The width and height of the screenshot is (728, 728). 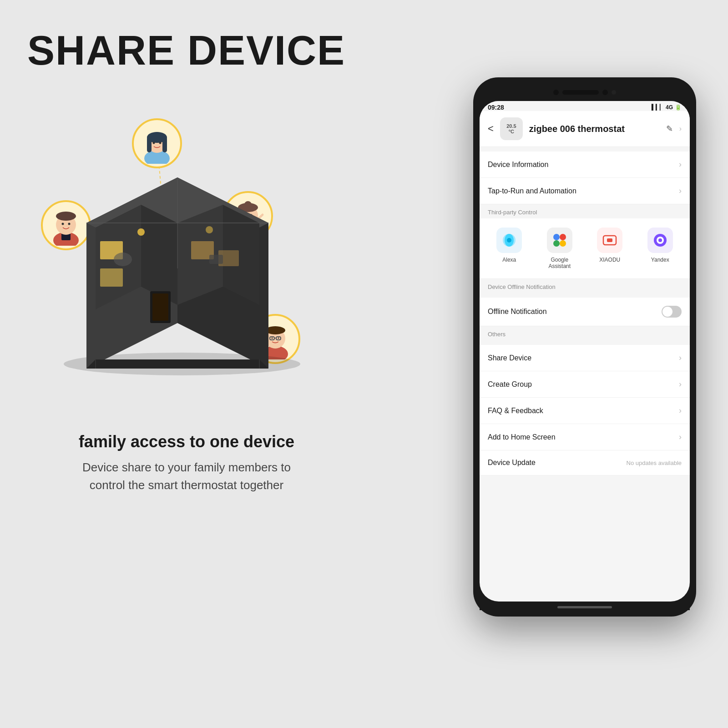 I want to click on yandex-label: Yandex, so click(x=660, y=260).